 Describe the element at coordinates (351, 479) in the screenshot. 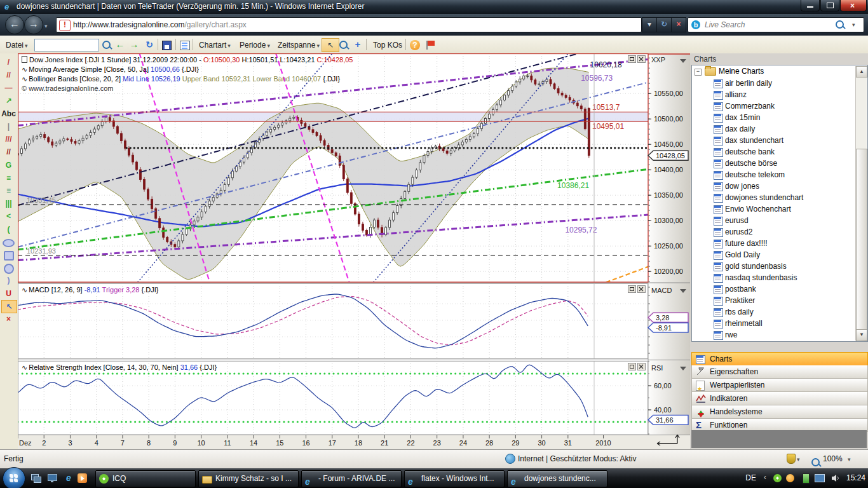

I see `task-button: e- Forum - ARIVA.DE ...` at that location.